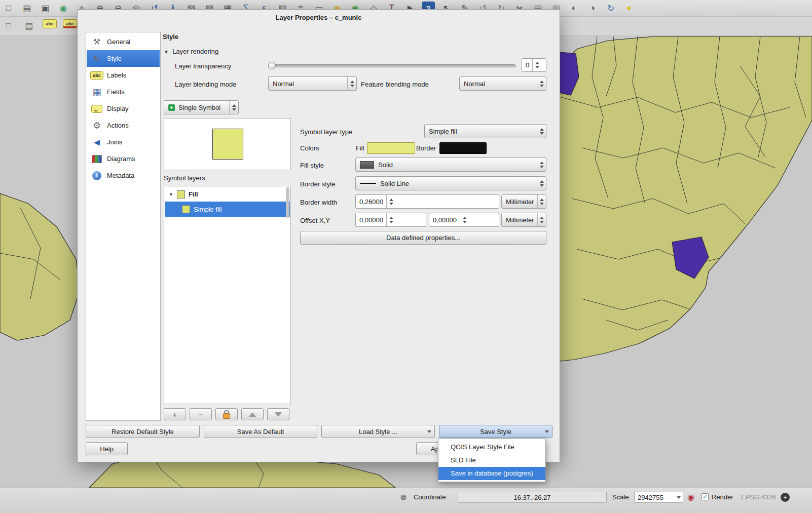 This screenshot has width=812, height=513. Describe the element at coordinates (395, 84) in the screenshot. I see `feature-blending-label: Feature blending mode` at that location.